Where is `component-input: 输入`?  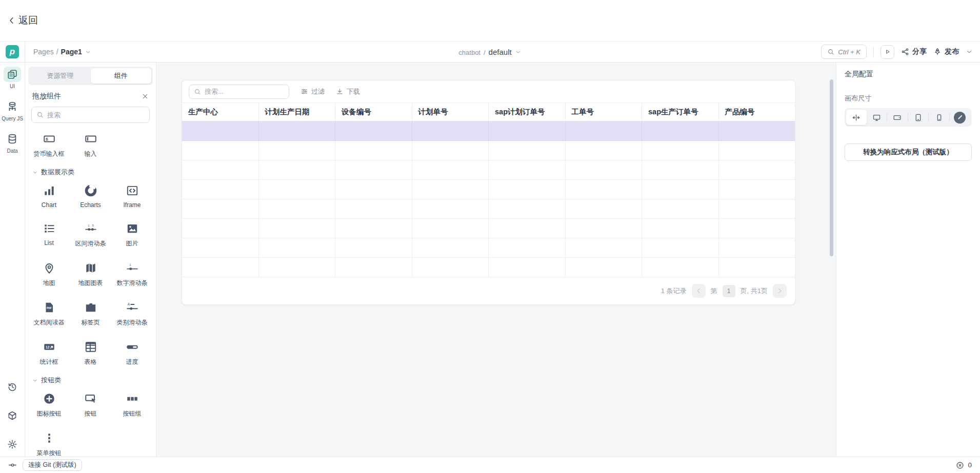 component-input: 输入 is located at coordinates (90, 146).